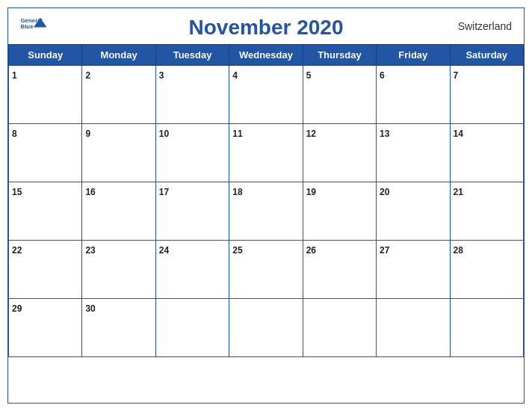  What do you see at coordinates (15, 134) in the screenshot?
I see `day-number: 8` at bounding box center [15, 134].